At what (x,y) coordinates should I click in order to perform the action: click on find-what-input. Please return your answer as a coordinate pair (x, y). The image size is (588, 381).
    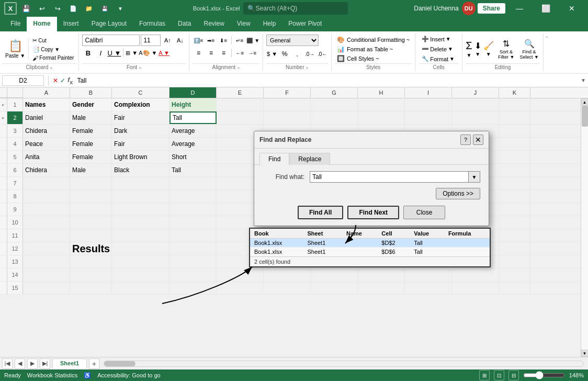
    Looking at the image, I should click on (389, 177).